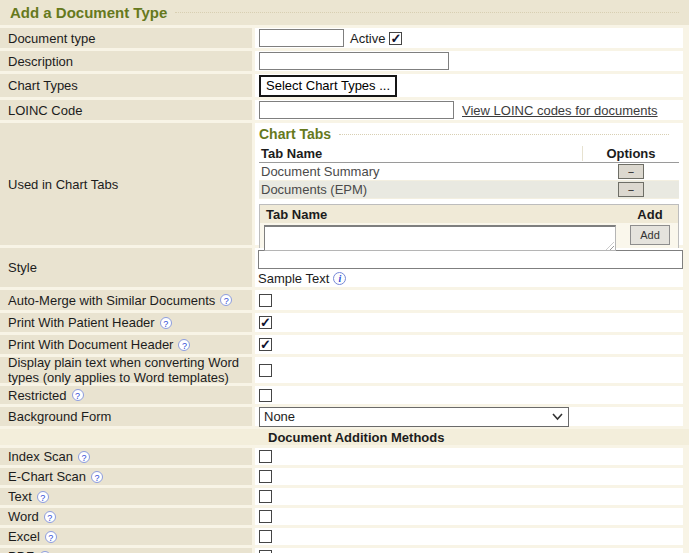 The height and width of the screenshot is (553, 689). Describe the element at coordinates (90, 344) in the screenshot. I see `print-document-header-label-text: Print With Document Header` at that location.